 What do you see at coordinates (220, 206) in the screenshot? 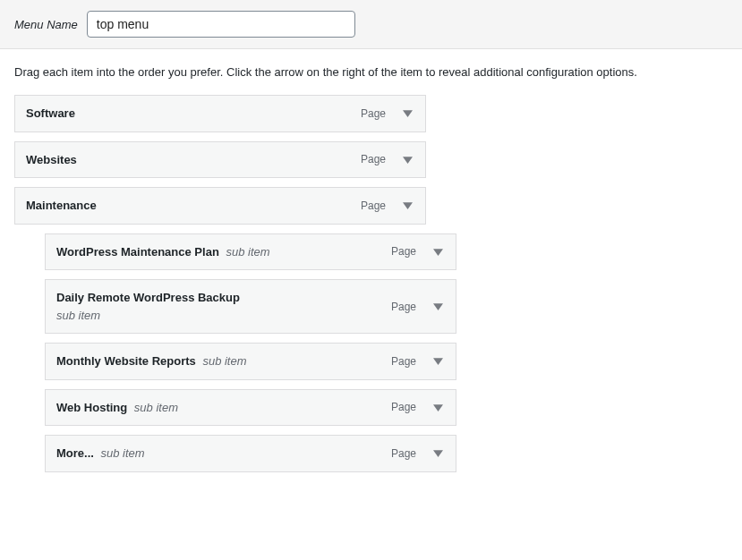
I see `menu-item-maintenance: Maintenance Page` at bounding box center [220, 206].